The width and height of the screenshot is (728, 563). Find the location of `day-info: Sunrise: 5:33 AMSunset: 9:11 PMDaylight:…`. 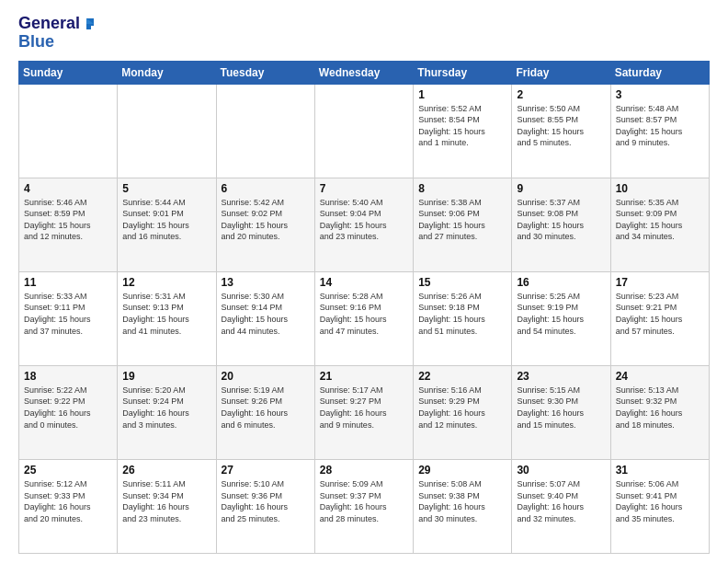

day-info: Sunrise: 5:33 AMSunset: 9:11 PMDaylight:… is located at coordinates (68, 314).